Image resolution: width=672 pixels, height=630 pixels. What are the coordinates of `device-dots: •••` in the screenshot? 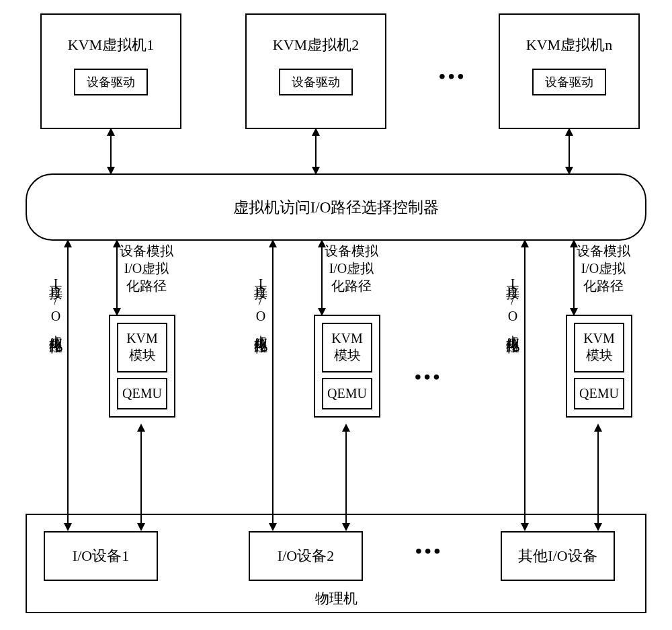 It's located at (429, 551).